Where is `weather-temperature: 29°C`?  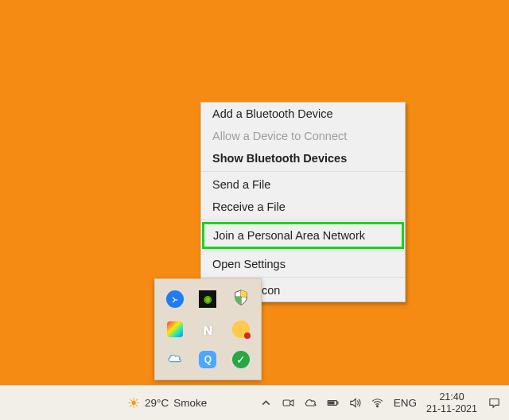
weather-temperature: 29°C is located at coordinates (157, 402).